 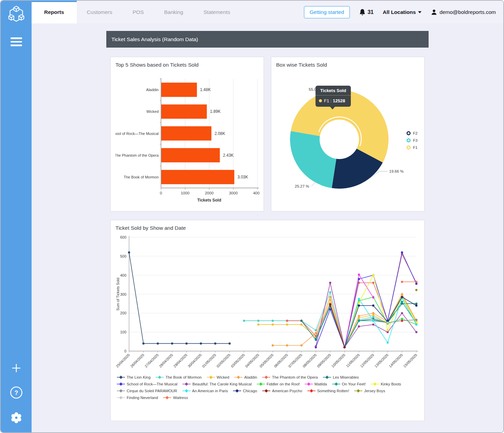 I want to click on legend-item-matilda: Matilda, so click(x=316, y=384).